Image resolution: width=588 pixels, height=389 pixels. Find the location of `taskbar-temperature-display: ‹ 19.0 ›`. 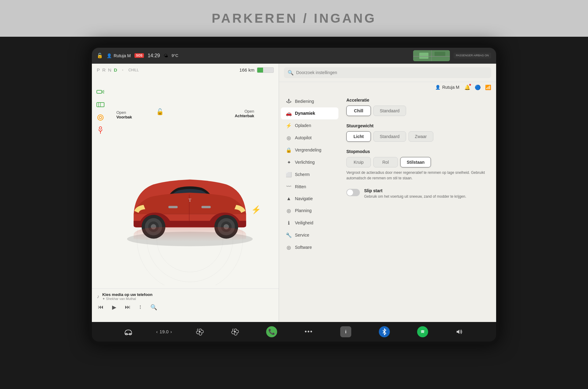

taskbar-temperature-display: ‹ 19.0 › is located at coordinates (164, 332).